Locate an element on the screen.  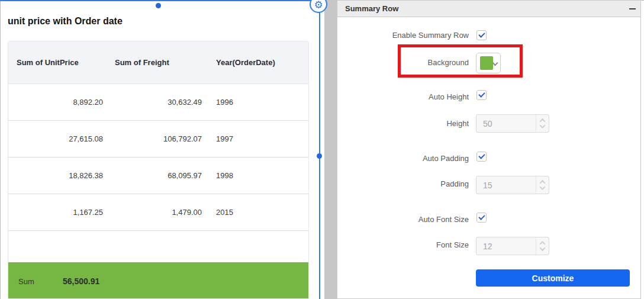
auto-height-checkbox is located at coordinates (482, 95).